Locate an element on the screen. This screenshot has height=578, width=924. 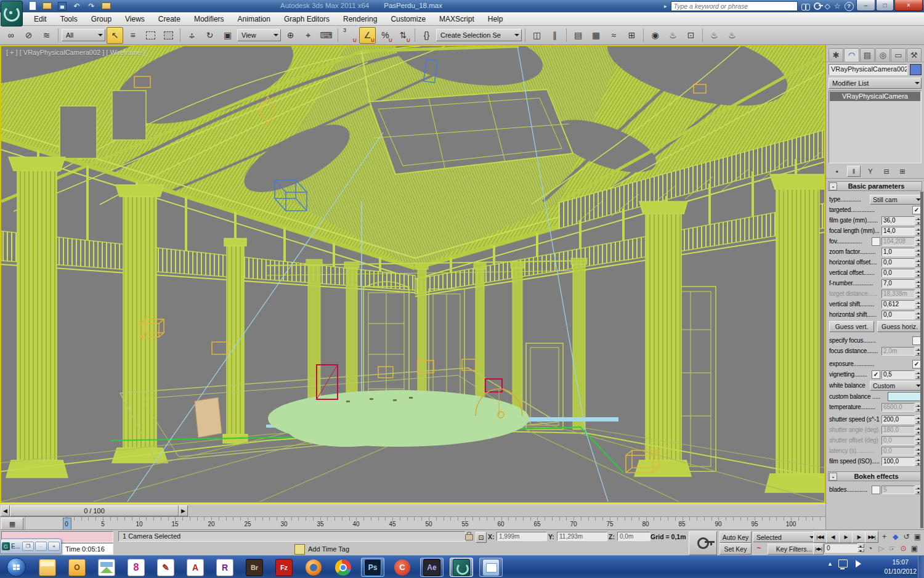
vignetting-checkbox: ✓ is located at coordinates (876, 375).